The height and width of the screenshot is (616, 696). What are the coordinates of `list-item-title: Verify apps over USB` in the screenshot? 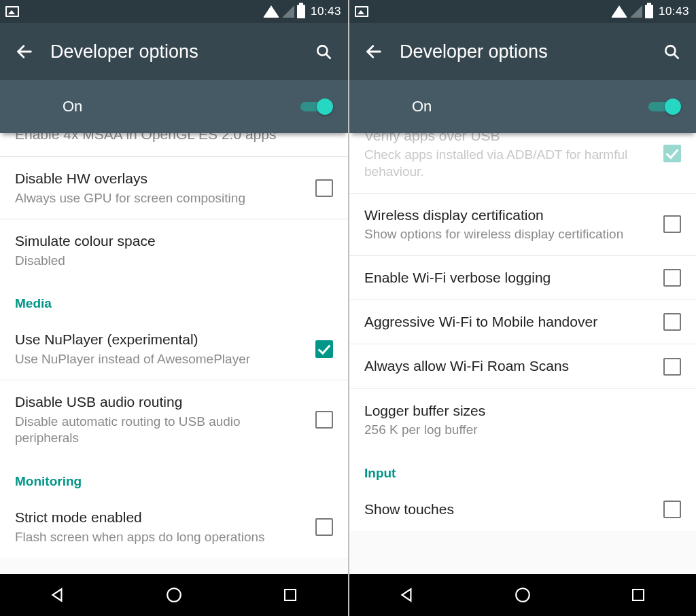 It's located at (510, 139).